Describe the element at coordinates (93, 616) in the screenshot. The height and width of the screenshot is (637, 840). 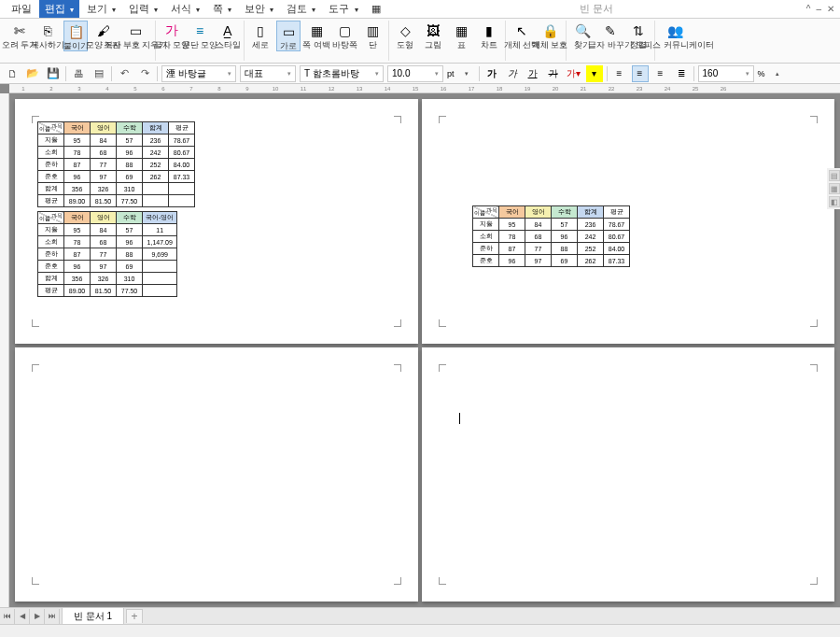
I see `tab-document-1: 빈 문서 1` at that location.